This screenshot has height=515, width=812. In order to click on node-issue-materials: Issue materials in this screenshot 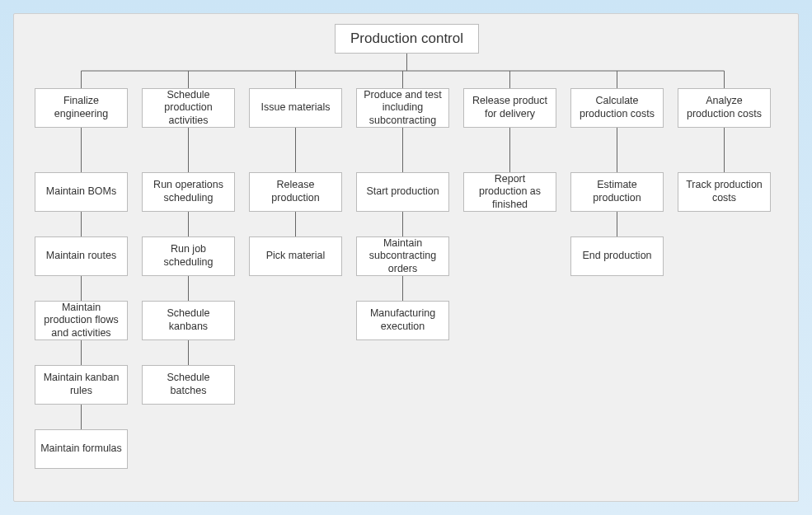, I will do `click(295, 108)`.